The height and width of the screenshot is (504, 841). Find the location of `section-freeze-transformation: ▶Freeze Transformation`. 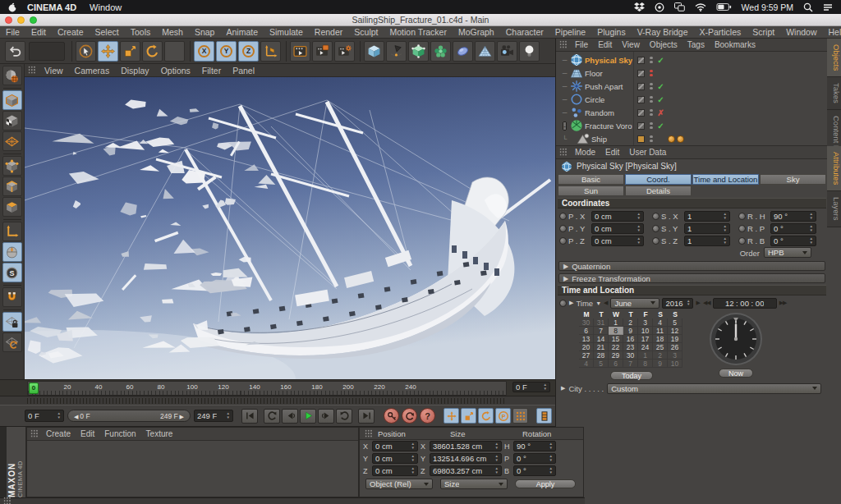

section-freeze-transformation: ▶Freeze Transformation is located at coordinates (692, 278).